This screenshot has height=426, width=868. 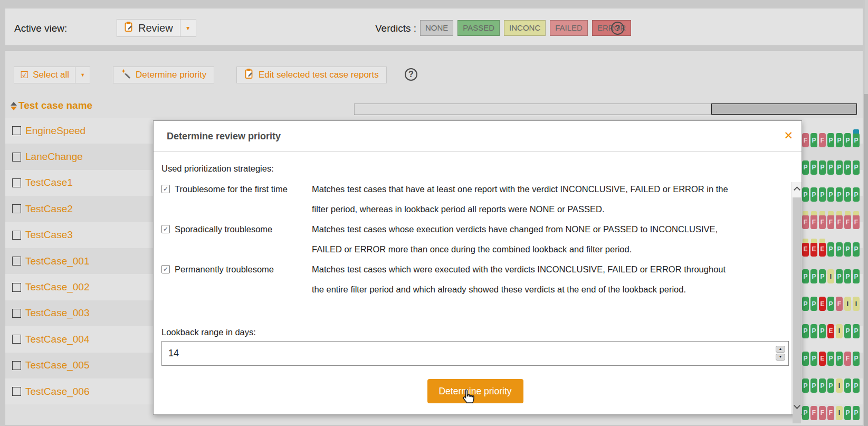 I want to click on spinner-down-button: ▼, so click(x=780, y=357).